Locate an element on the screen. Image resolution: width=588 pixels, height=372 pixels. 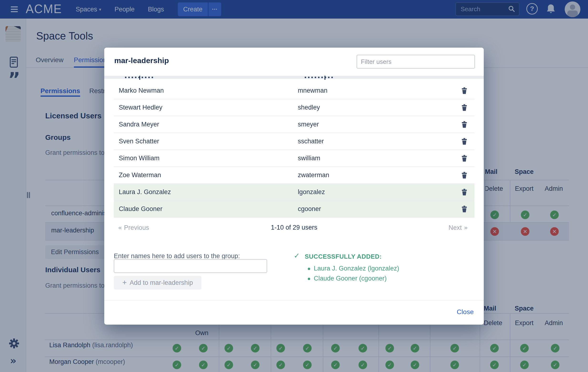
user-row: Simon Williamswilliam is located at coordinates (294, 158).